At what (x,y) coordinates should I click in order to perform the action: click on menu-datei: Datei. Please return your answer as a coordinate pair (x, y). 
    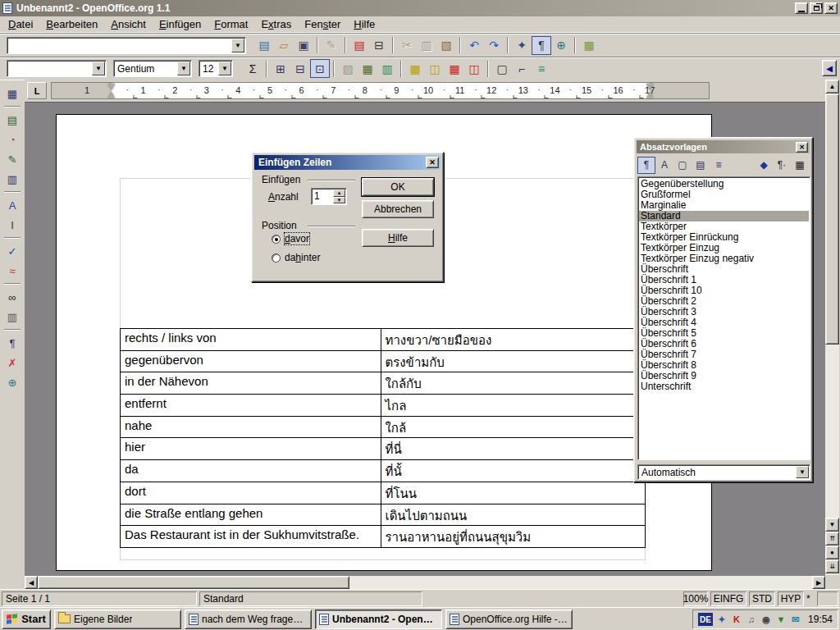
    Looking at the image, I should click on (21, 25).